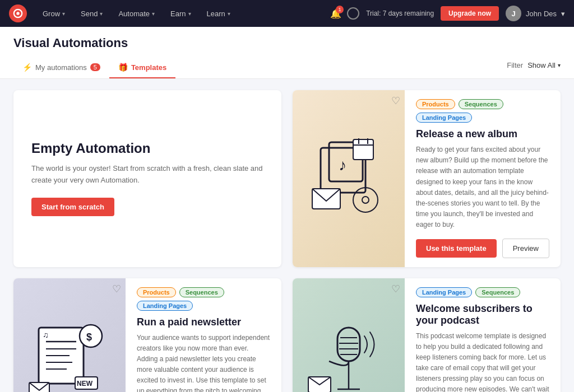 The height and width of the screenshot is (392, 574). Describe the element at coordinates (481, 104) in the screenshot. I see `tag-sequences: Sequences` at that location.